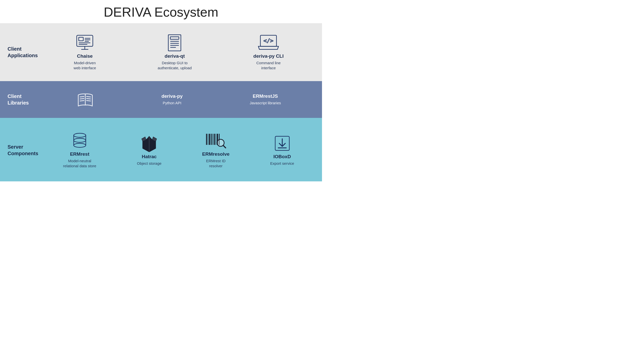 This screenshot has width=644, height=363. Describe the element at coordinates (85, 100) in the screenshot. I see `item-book` at that location.